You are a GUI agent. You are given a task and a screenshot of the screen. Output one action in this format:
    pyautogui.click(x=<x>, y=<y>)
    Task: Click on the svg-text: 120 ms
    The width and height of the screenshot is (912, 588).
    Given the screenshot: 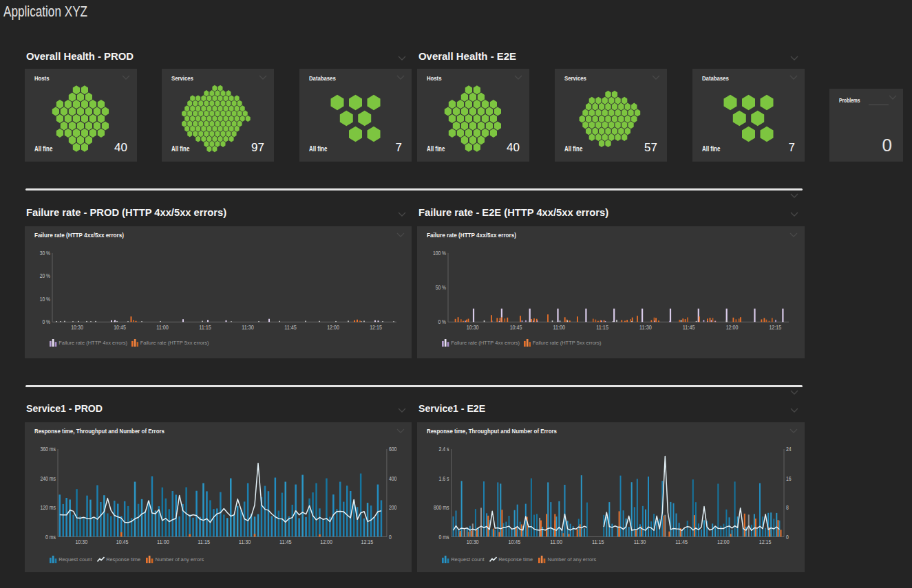 What is the action you would take?
    pyautogui.click(x=48, y=508)
    